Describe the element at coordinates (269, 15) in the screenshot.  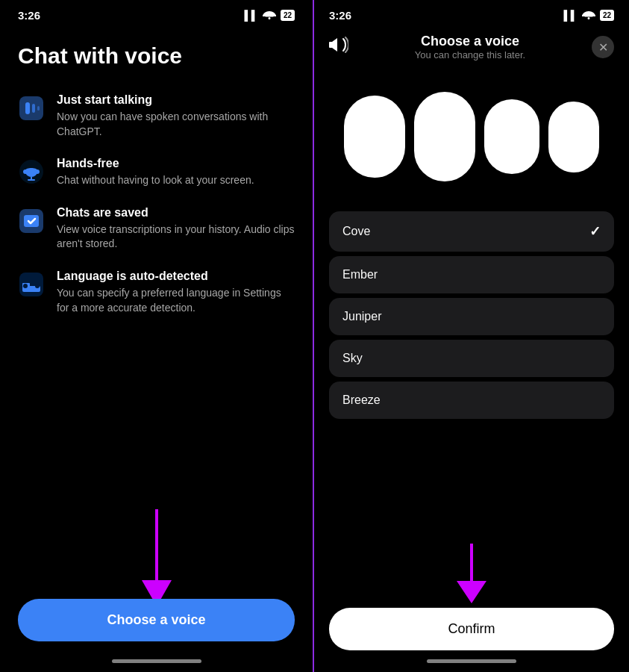
I see `wifi-icon` at that location.